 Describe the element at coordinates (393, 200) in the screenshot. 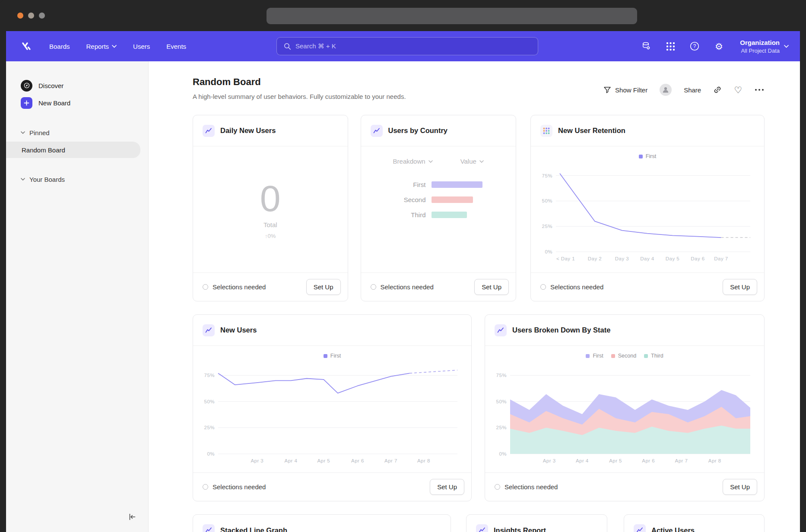

I see `bar-label: Second` at that location.